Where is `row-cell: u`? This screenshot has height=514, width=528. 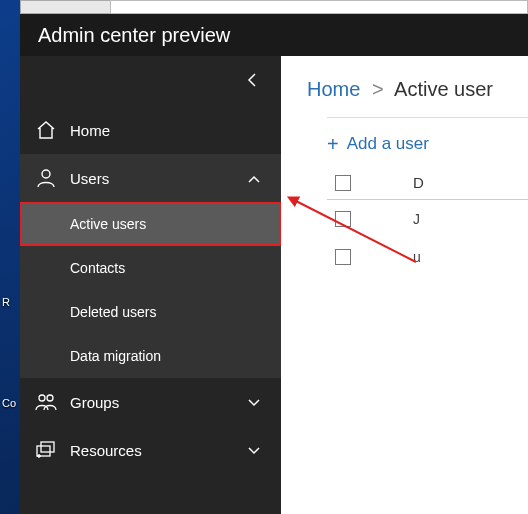
row-cell: u is located at coordinates (417, 257).